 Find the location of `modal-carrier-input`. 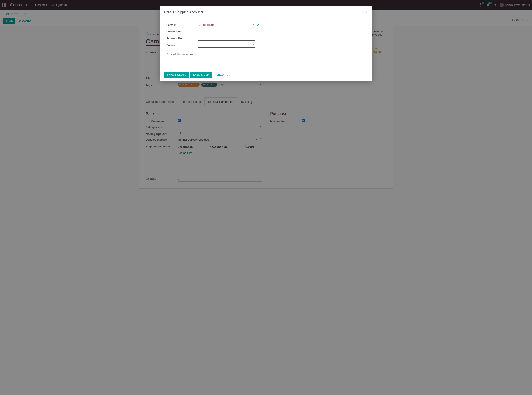

modal-carrier-input is located at coordinates (227, 45).